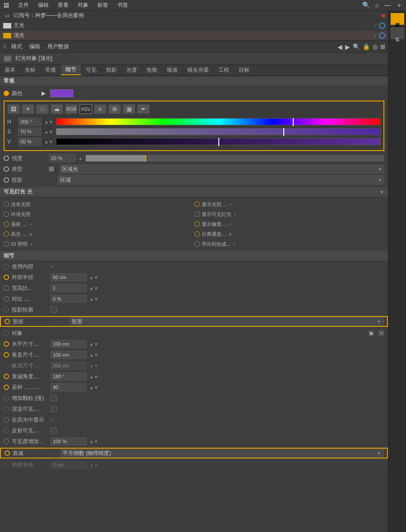  I want to click on cb-ambient, so click(6, 214).